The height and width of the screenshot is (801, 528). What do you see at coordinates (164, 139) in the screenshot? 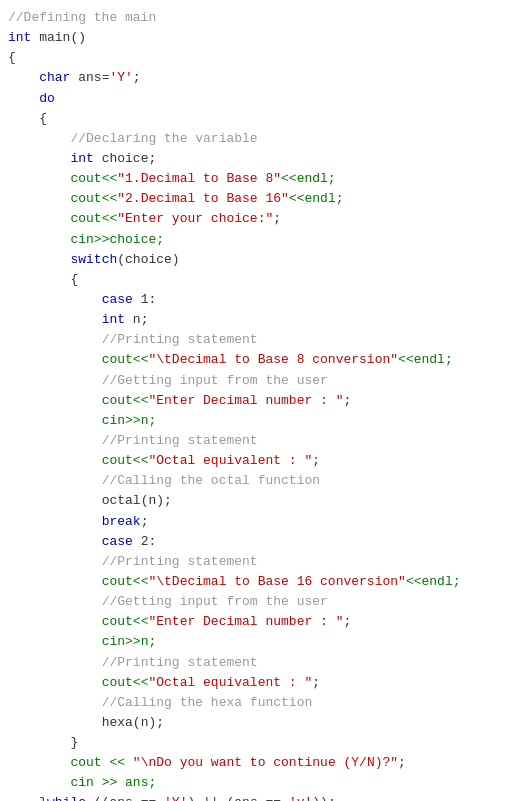
I see `code-token: //Declaring the variable` at bounding box center [164, 139].